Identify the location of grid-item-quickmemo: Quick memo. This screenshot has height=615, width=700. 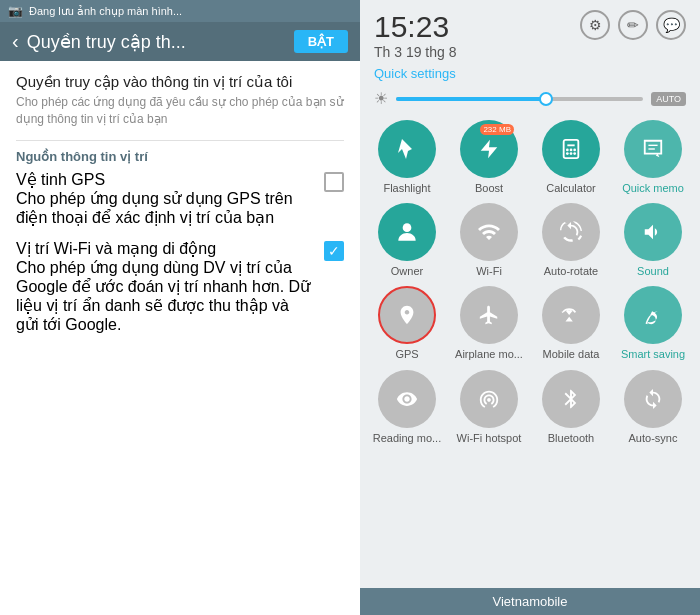
(653, 158).